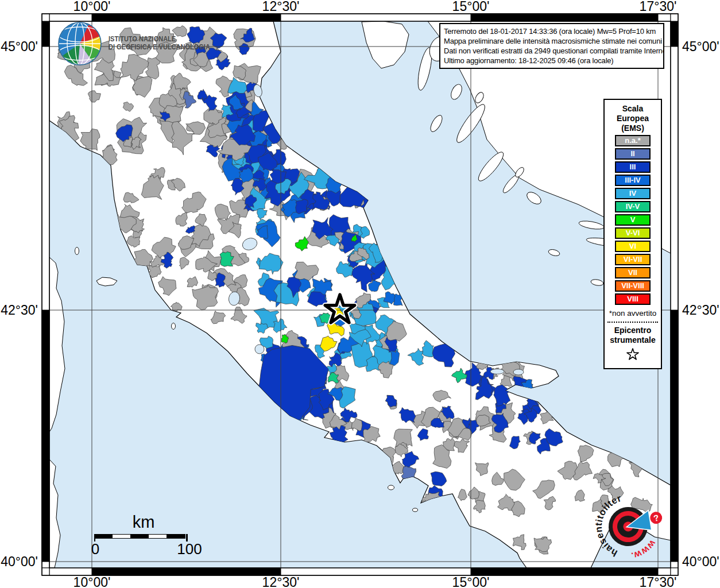  Describe the element at coordinates (302, 207) in the screenshot. I see `municipality` at that location.